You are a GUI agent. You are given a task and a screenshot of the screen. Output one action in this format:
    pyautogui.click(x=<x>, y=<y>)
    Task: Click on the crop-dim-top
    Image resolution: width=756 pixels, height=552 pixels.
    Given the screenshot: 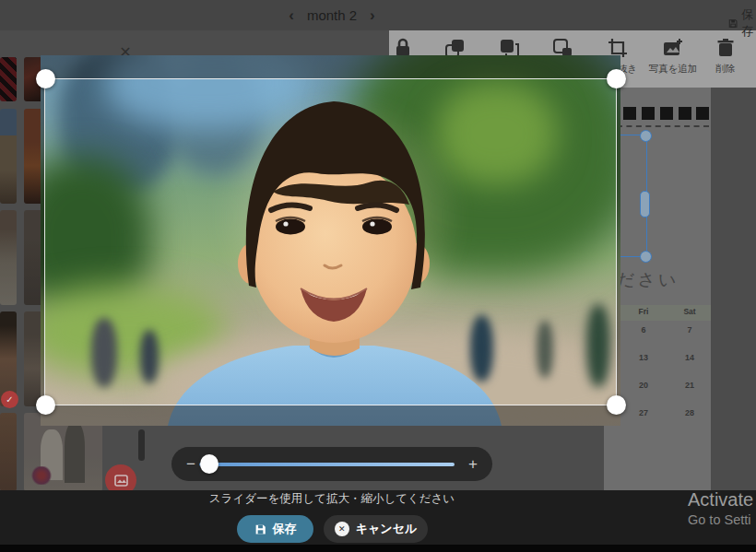 What is the action you would take?
    pyautogui.click(x=330, y=67)
    